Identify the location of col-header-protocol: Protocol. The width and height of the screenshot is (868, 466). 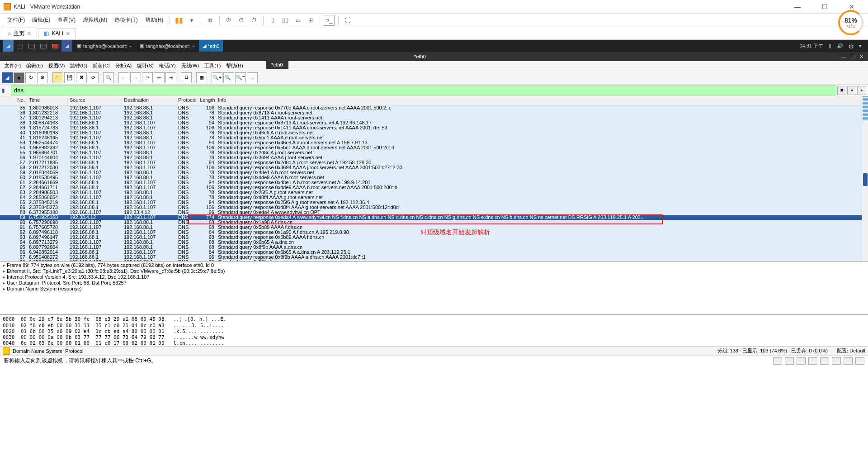
(187, 100).